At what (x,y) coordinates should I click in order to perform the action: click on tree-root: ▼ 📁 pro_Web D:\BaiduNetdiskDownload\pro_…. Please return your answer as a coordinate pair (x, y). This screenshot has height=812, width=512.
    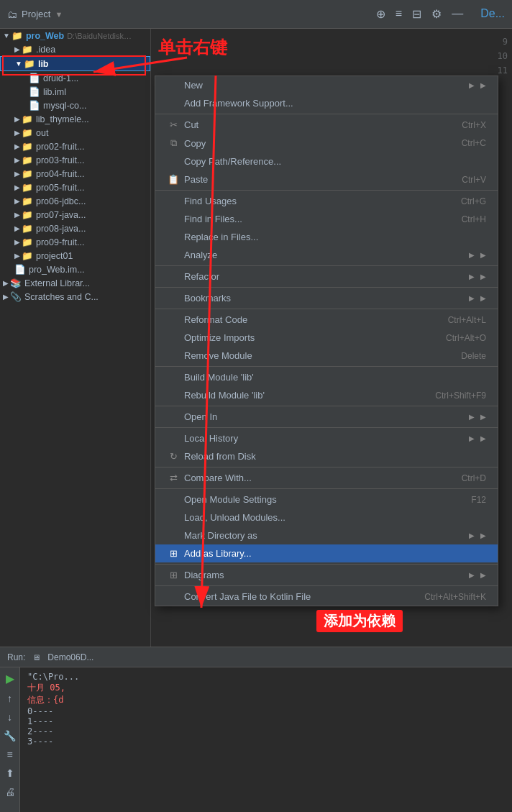
    Looking at the image, I should click on (75, 36).